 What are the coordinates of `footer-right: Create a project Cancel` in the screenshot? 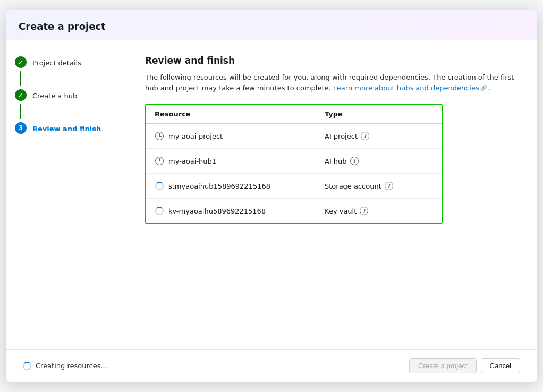 It's located at (464, 365).